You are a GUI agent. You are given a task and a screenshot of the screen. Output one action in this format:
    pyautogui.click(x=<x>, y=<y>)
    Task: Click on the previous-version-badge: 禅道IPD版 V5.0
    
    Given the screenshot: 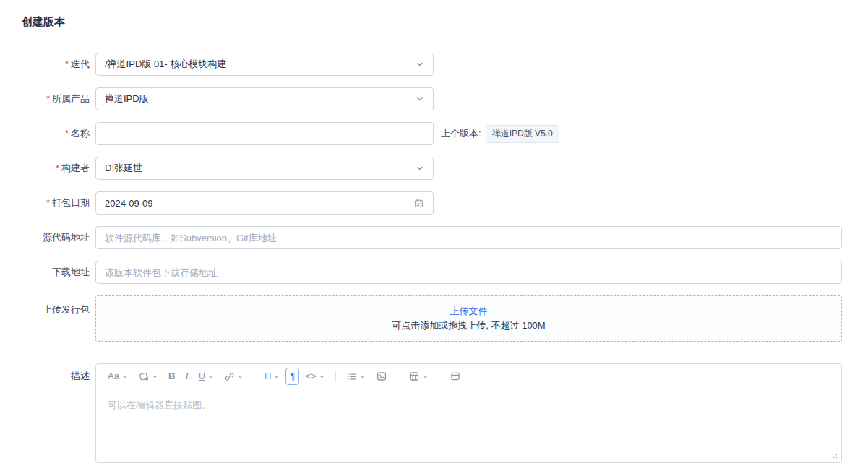 What is the action you would take?
    pyautogui.click(x=523, y=134)
    